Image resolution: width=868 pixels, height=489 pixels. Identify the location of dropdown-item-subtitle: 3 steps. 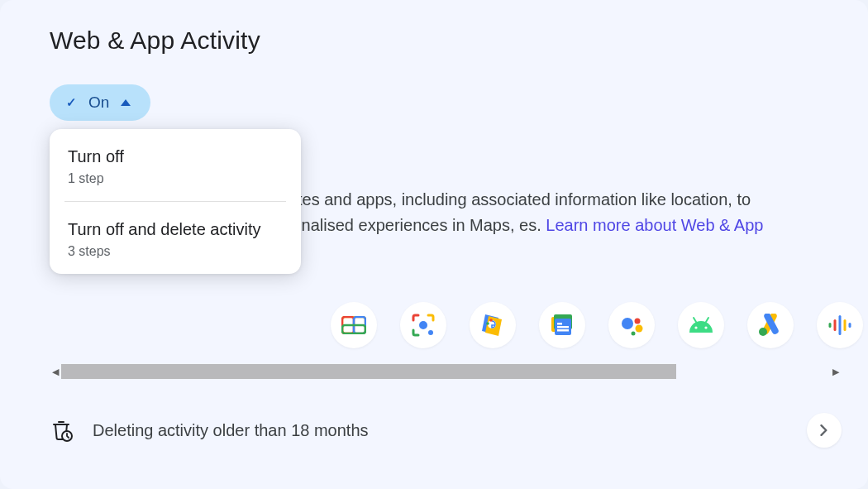
(175, 252).